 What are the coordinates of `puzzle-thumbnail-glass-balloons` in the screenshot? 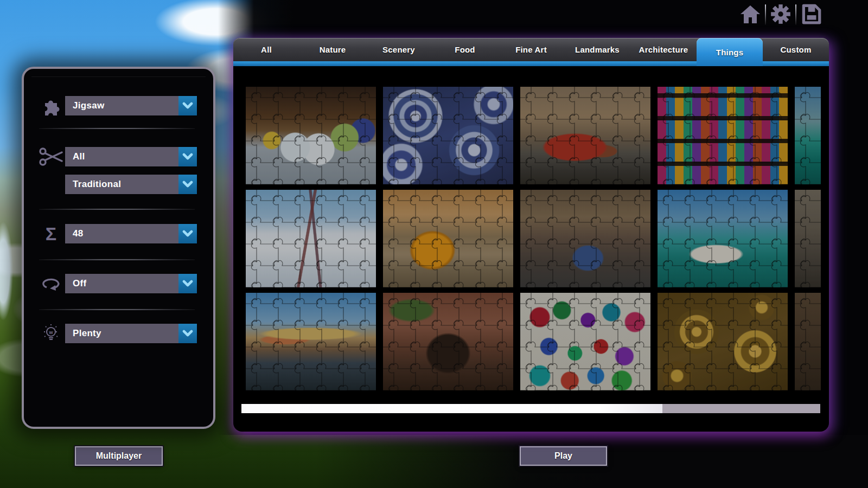 It's located at (585, 342).